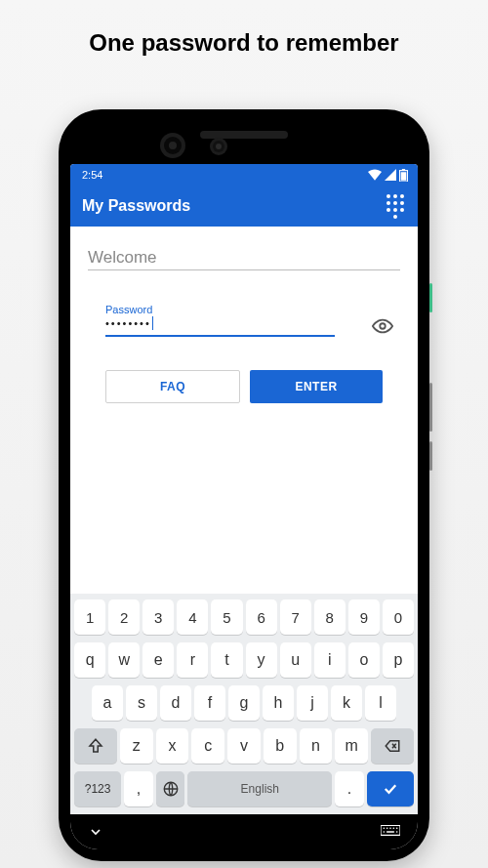 The width and height of the screenshot is (488, 868). I want to click on key-f: f, so click(210, 703).